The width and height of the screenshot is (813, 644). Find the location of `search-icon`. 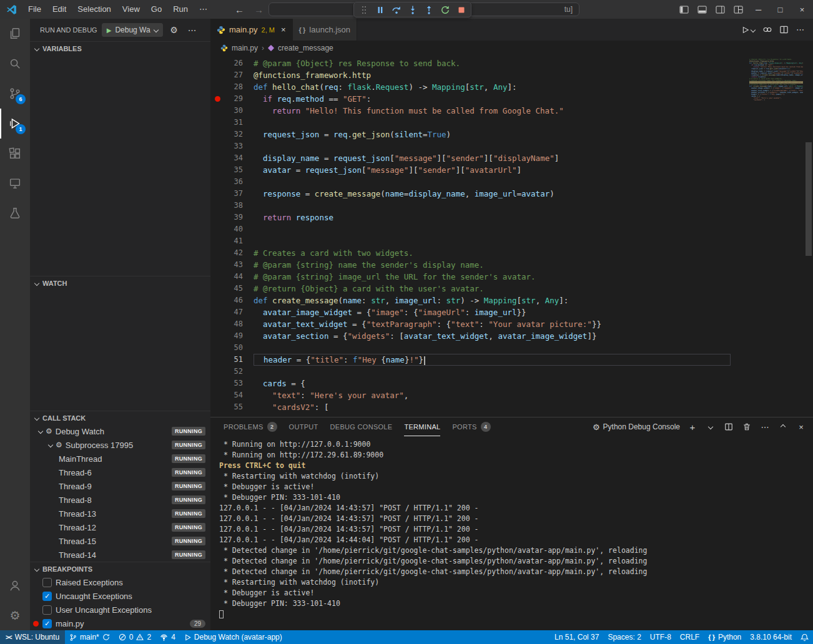

search-icon is located at coordinates (15, 64).